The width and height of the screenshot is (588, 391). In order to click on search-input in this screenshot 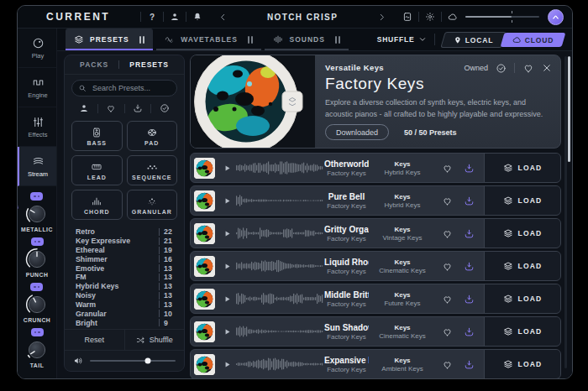, I will do `click(131, 88)`.